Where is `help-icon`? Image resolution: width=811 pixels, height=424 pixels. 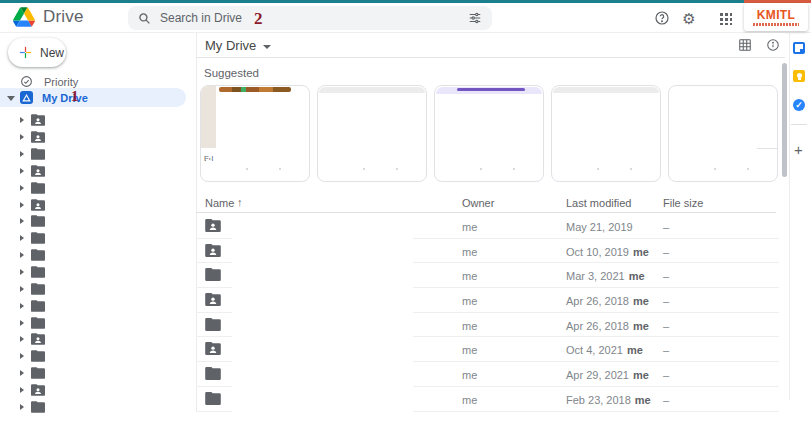
help-icon is located at coordinates (662, 18).